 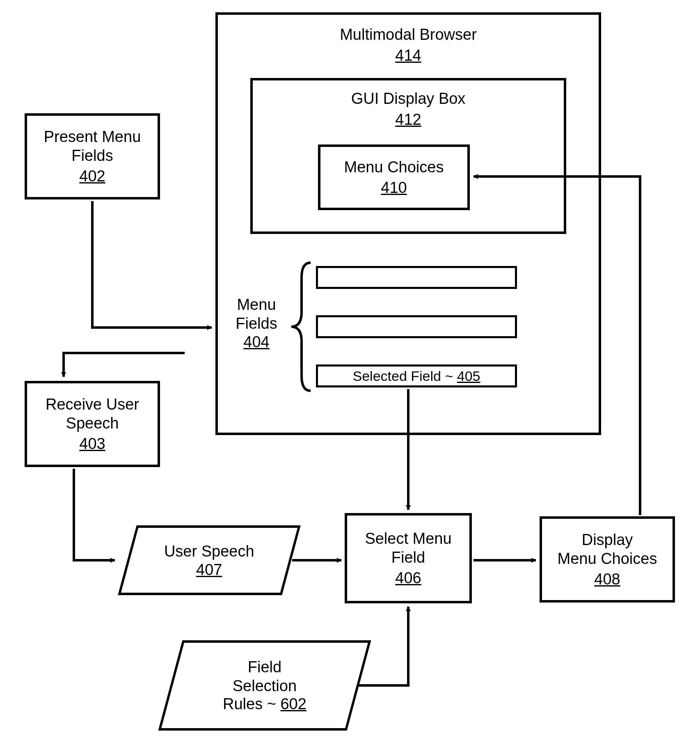 I want to click on present-menu-title: Present Menu Fields, so click(x=93, y=146).